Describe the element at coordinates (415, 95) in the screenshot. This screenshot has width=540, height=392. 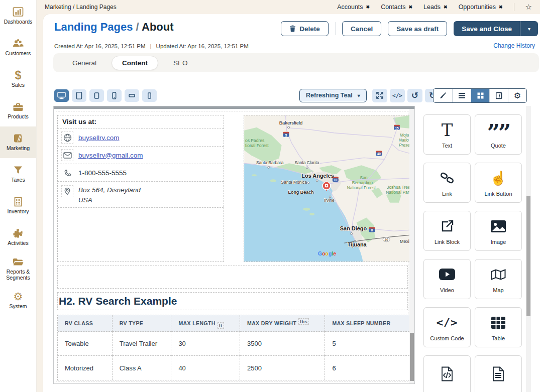
I see `undo-icon: ↺` at that location.